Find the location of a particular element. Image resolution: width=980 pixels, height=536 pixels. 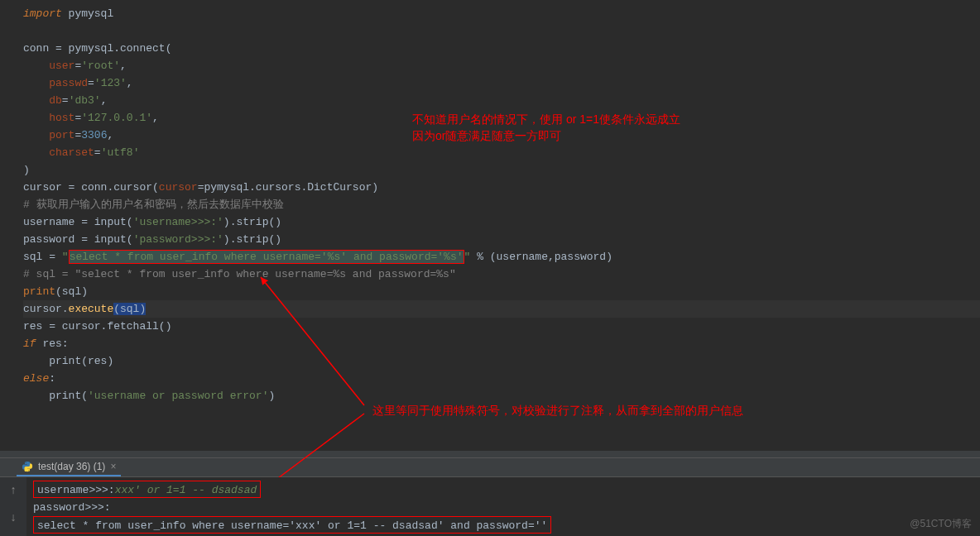

console-line: password>>>: is located at coordinates (503, 508).